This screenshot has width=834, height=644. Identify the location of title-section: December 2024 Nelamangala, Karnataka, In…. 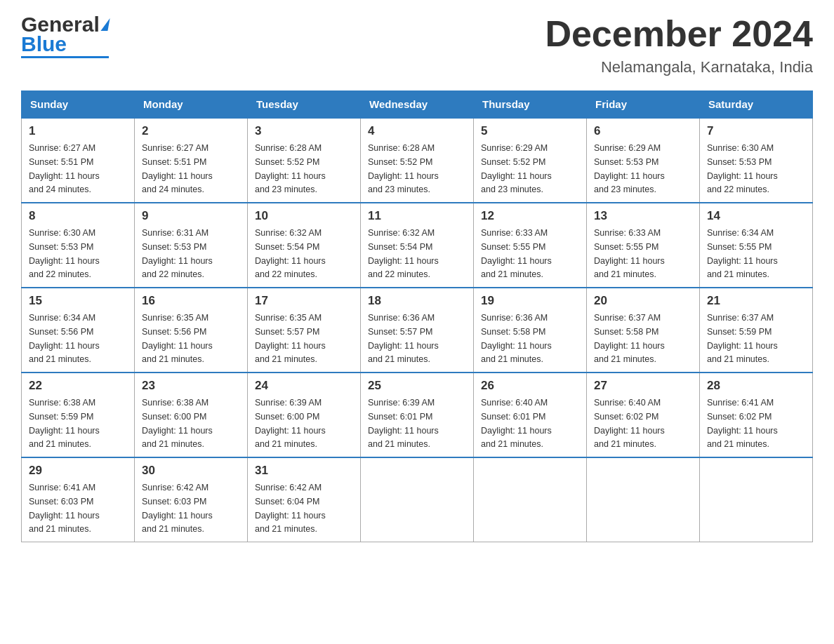
(679, 45).